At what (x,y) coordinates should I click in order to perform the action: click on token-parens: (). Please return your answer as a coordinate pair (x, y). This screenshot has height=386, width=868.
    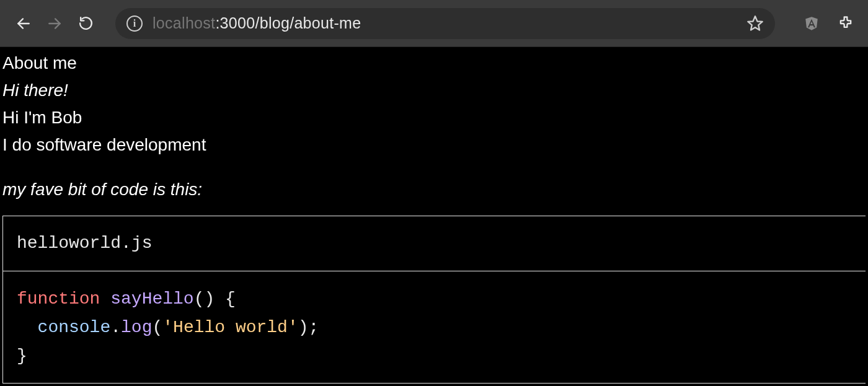
    Looking at the image, I should click on (205, 299).